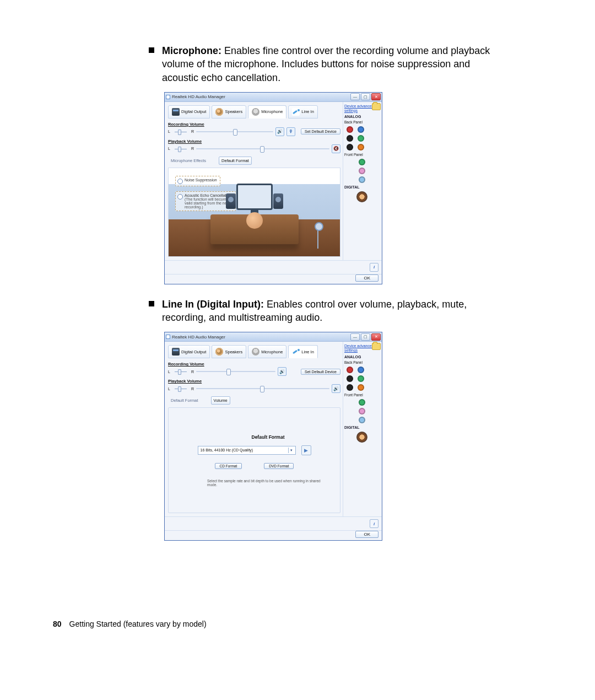  Describe the element at coordinates (168, 337) in the screenshot. I see `app-icon` at that location.